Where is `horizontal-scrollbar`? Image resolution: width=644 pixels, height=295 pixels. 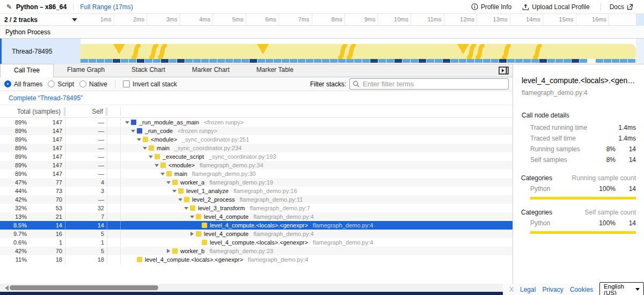
horizontal-scrollbar is located at coordinates (251, 287).